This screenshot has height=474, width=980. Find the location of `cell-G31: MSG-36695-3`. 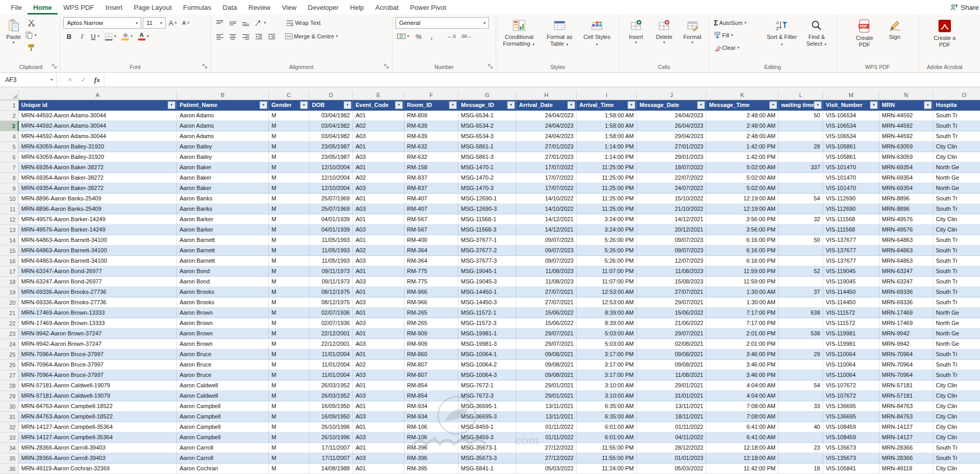

cell-G31: MSG-36695-3 is located at coordinates (487, 417).